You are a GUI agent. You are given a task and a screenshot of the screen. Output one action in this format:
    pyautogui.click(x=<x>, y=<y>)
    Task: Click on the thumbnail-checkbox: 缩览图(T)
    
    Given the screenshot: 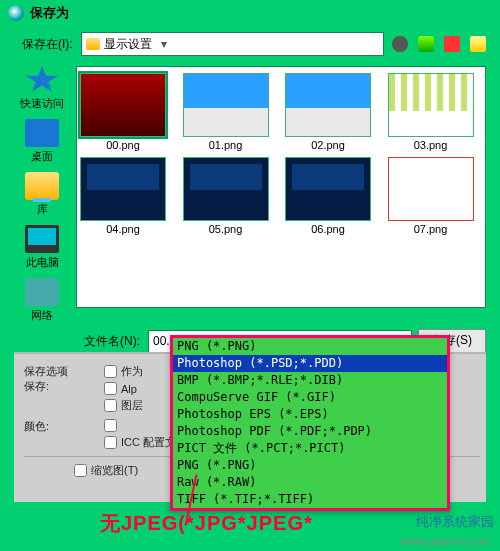 What is the action you would take?
    pyautogui.click(x=106, y=470)
    